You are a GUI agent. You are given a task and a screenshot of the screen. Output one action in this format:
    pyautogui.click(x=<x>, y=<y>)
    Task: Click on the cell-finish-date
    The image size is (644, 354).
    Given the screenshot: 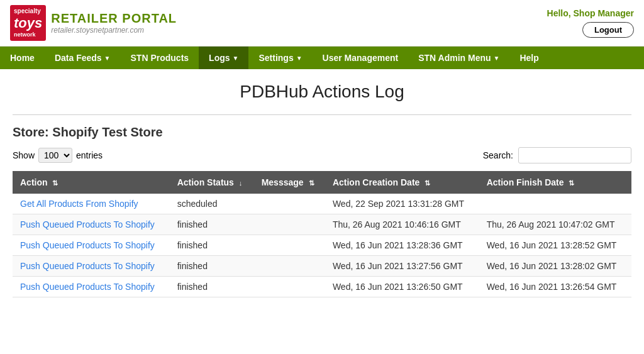 What is the action you would take?
    pyautogui.click(x=555, y=204)
    